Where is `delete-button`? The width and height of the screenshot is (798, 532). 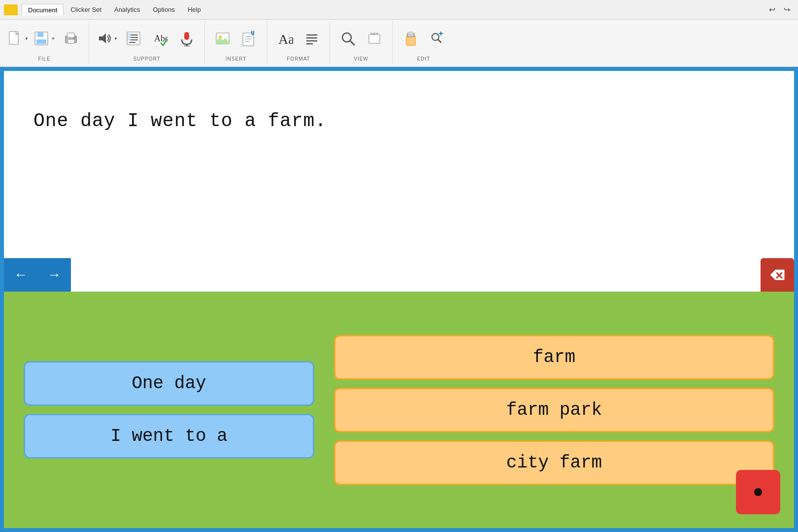
delete-button is located at coordinates (777, 275).